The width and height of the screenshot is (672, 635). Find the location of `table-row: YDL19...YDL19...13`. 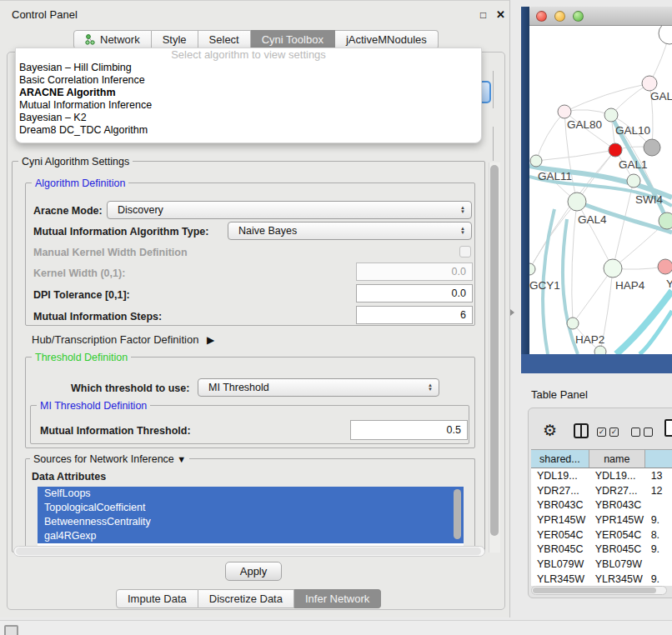

table-row: YDL19...YDL19...13 is located at coordinates (602, 476).